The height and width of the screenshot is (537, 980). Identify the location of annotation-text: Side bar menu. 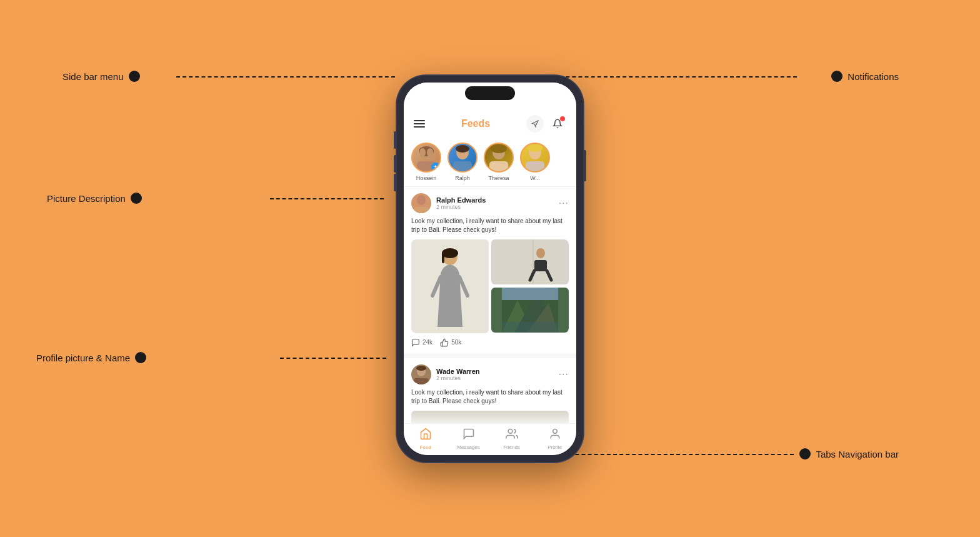
(93, 76).